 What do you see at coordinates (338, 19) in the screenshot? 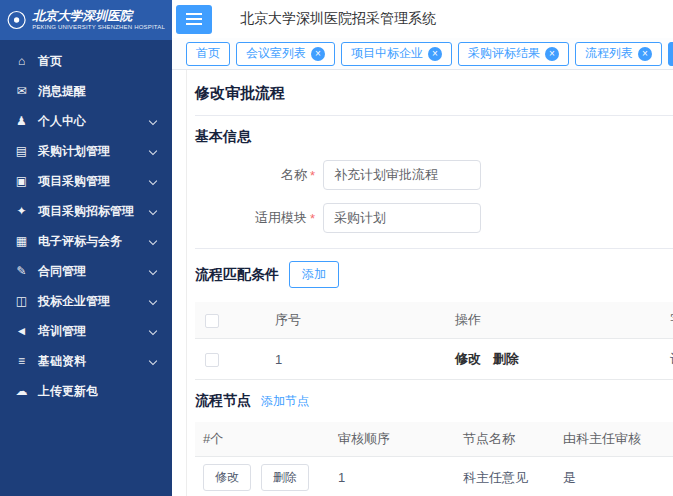
I see `app-title: 北京大学深圳医院招采管理系统` at bounding box center [338, 19].